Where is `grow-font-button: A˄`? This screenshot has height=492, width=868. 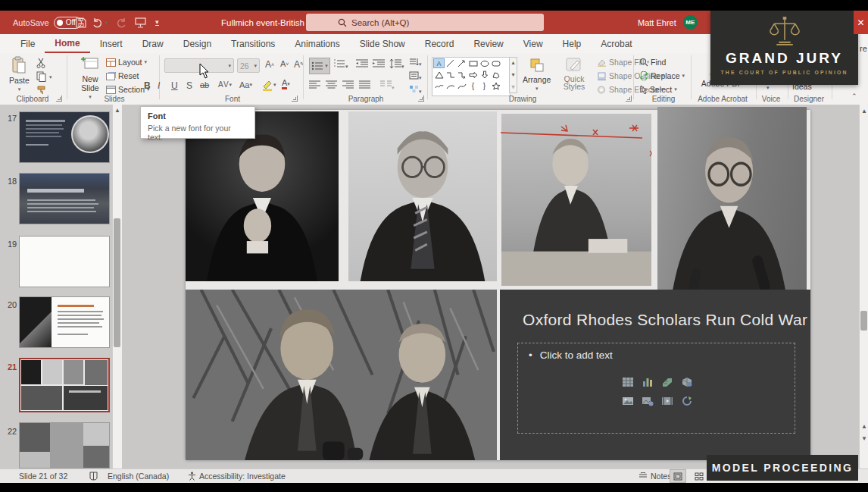 grow-font-button: A˄ is located at coordinates (270, 64).